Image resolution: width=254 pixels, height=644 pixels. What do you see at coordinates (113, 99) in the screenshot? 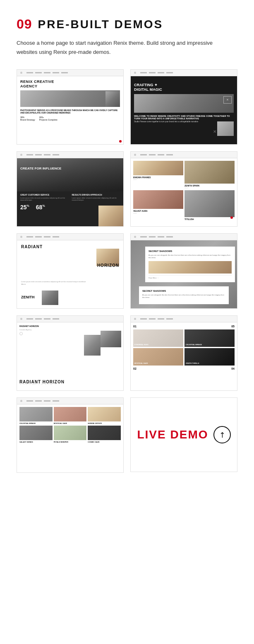
I see `demo1-person-photo` at bounding box center [113, 99].